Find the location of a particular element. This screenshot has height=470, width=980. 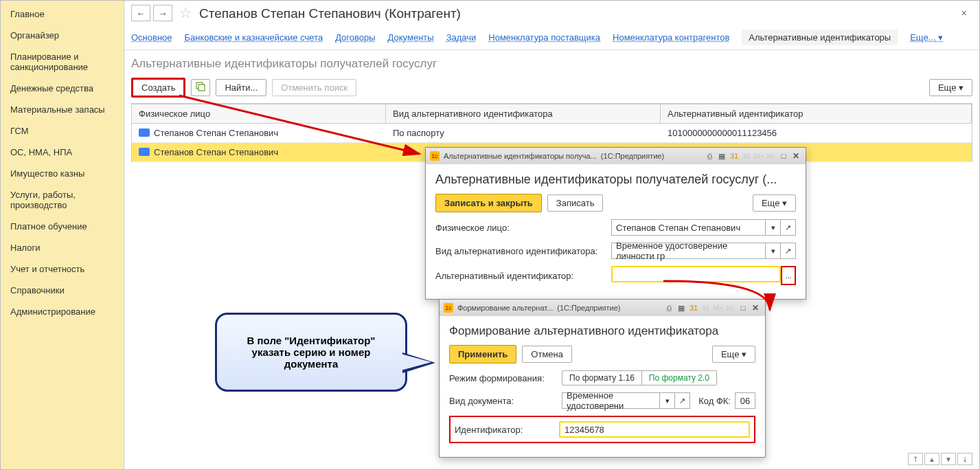

sidebar-item: Налоги is located at coordinates (62, 247).